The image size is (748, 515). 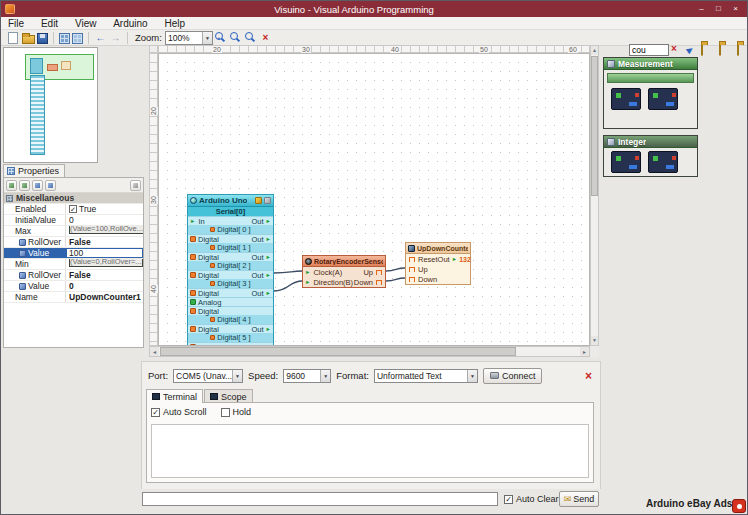 What do you see at coordinates (588, 376) in the screenshot?
I see `disconnect-icon: ×` at bounding box center [588, 376].